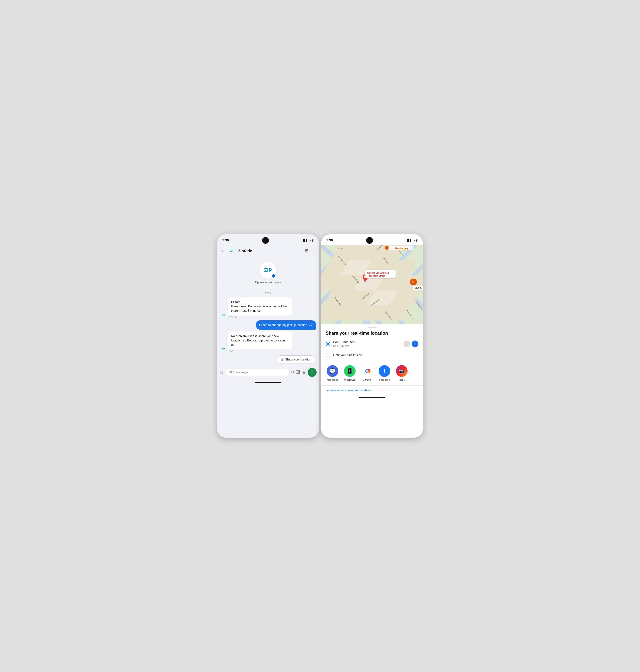  Describe the element at coordinates (376, 355) in the screenshot. I see `option-always-label: Until you turn this off` at that location.